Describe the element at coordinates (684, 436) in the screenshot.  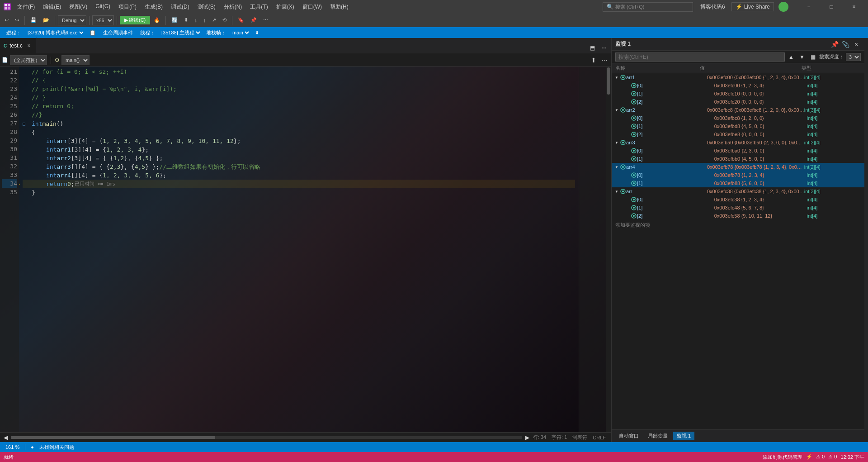
I see `watch1-tab: 监视 1` at that location.